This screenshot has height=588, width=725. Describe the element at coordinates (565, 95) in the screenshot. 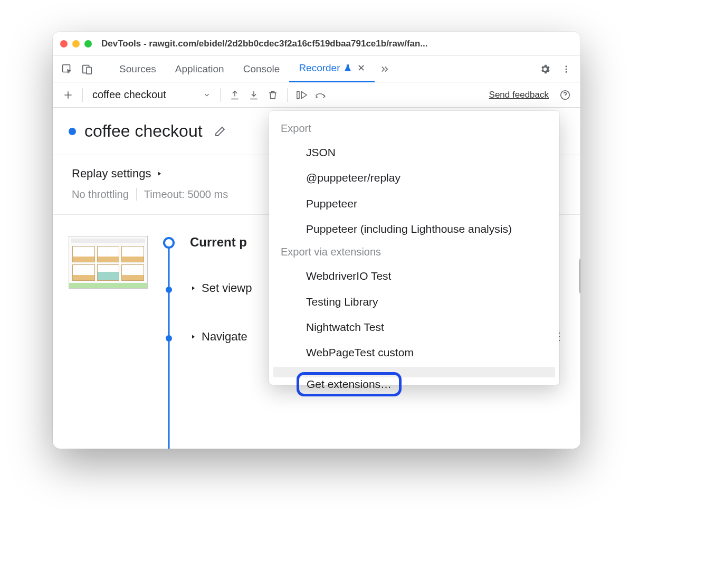

I see `help-icon` at that location.